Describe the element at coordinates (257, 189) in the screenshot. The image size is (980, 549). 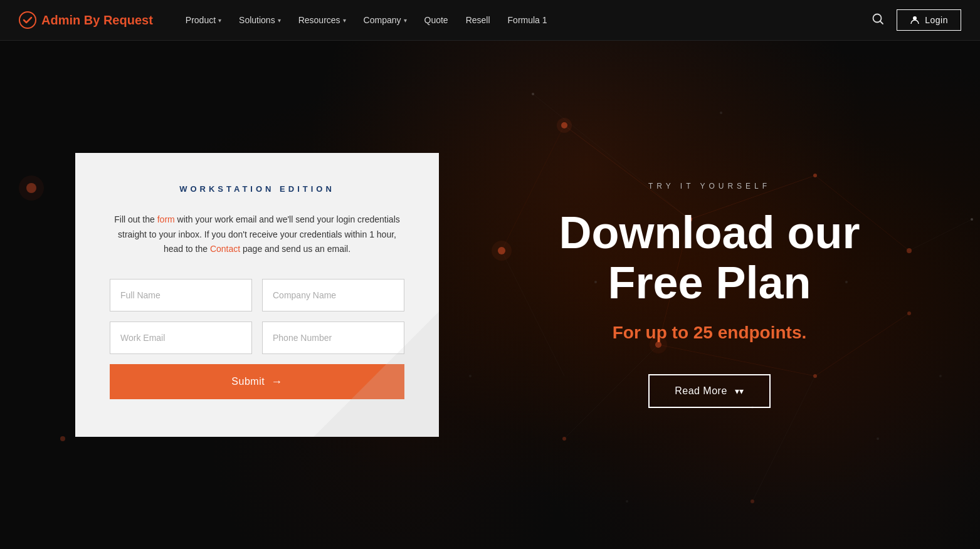
I see `form-edition-label: WORKSTATION EDITION` at that location.